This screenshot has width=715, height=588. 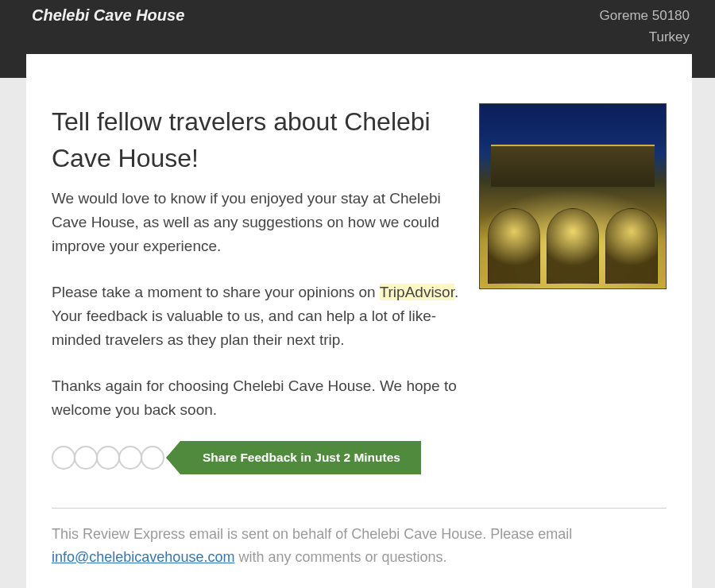 I want to click on share-feedback-button: Share Feedback in Just 2 Minutes, so click(x=300, y=458).